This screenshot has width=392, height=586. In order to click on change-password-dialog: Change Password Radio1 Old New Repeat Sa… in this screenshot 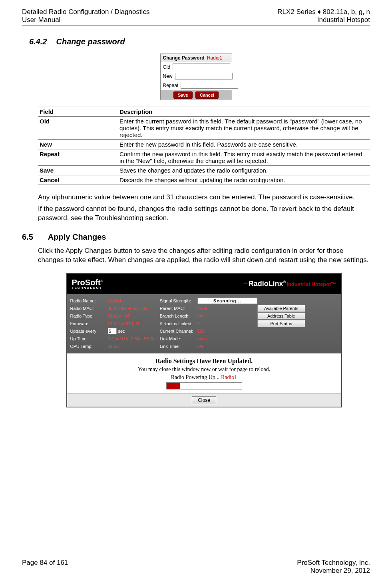, I will do `click(196, 77)`.